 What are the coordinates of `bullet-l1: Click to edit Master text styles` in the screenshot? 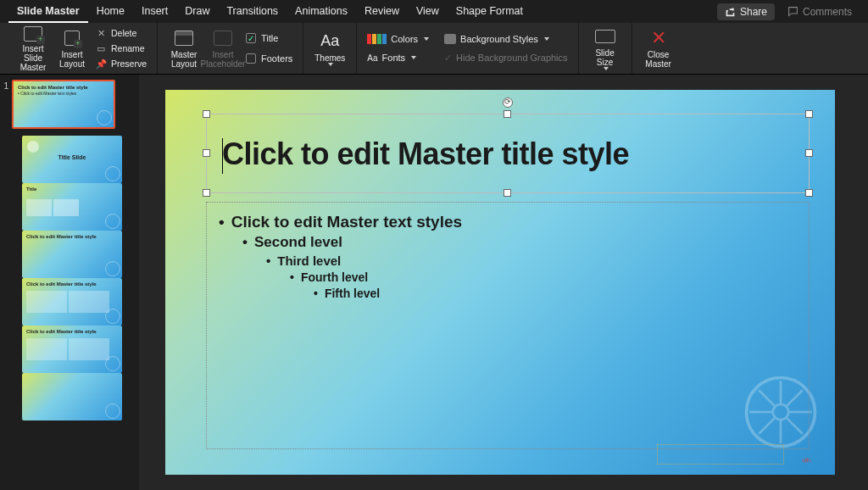 It's located at (508, 222).